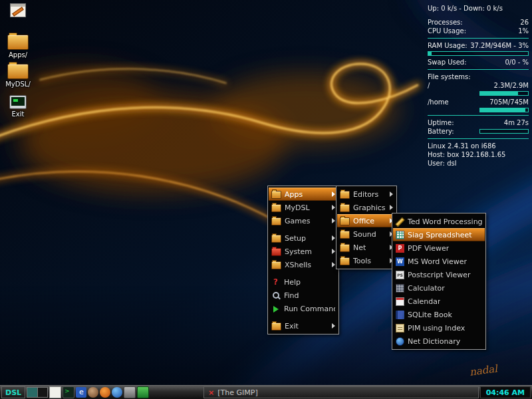 This screenshot has width=532, height=399. What do you see at coordinates (400, 302) in the screenshot?
I see `calendar-icon` at bounding box center [400, 302].